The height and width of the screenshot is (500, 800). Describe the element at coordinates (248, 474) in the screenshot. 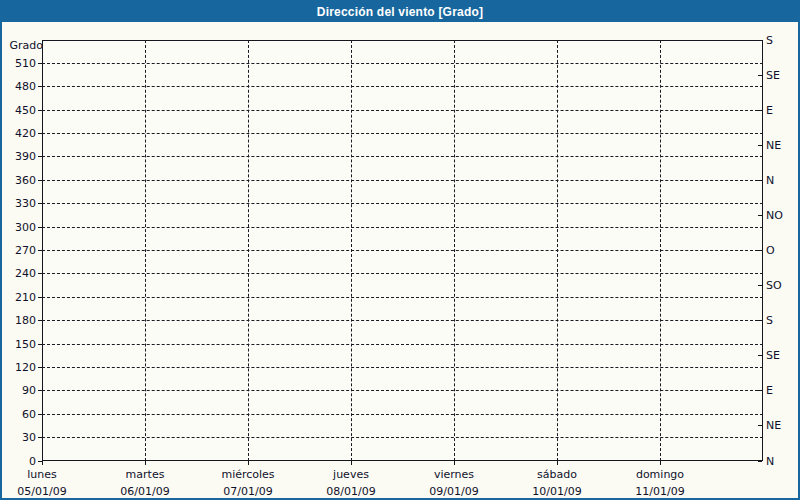

I see `x-day-label: miércoles` at that location.